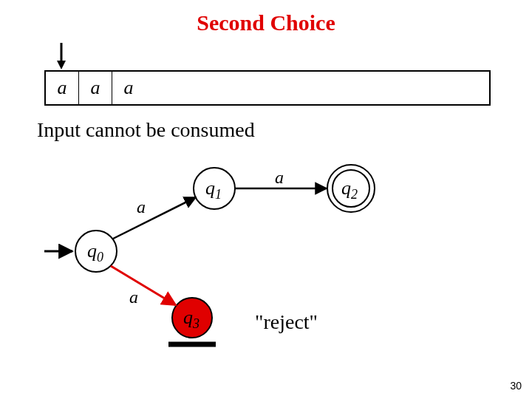 Image resolution: width=532 pixels, height=399 pixels. I want to click on edge-q0-q3, so click(143, 285).